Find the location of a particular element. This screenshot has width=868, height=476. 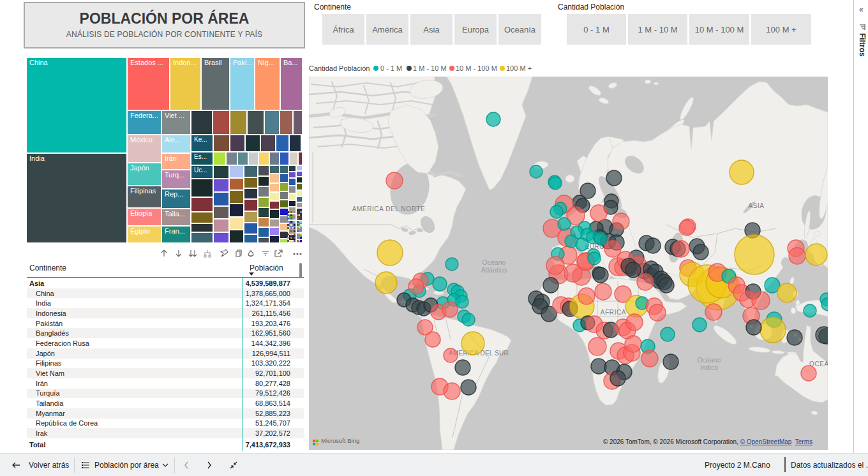

svg-text: ASIA is located at coordinates (756, 205).